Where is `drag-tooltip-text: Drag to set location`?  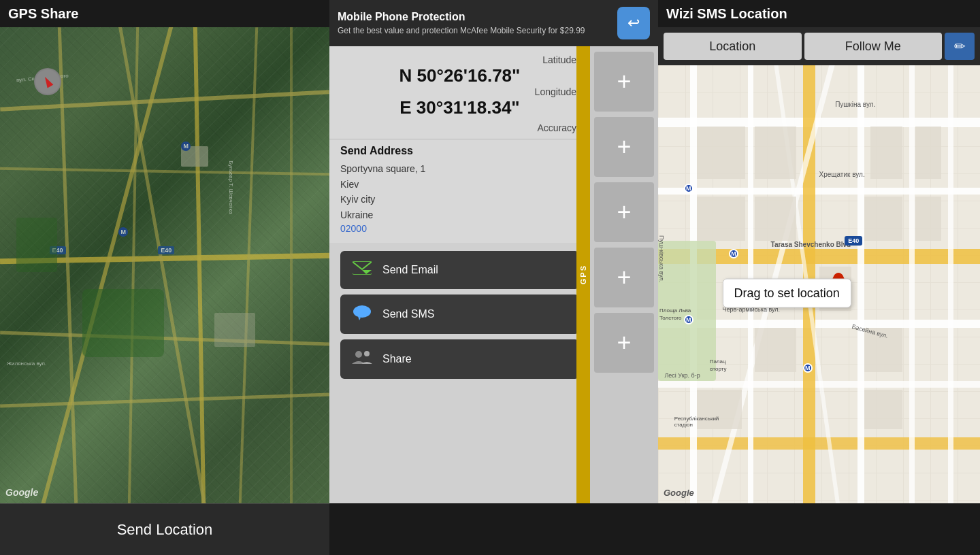 drag-tooltip-text: Drag to set location is located at coordinates (787, 292).